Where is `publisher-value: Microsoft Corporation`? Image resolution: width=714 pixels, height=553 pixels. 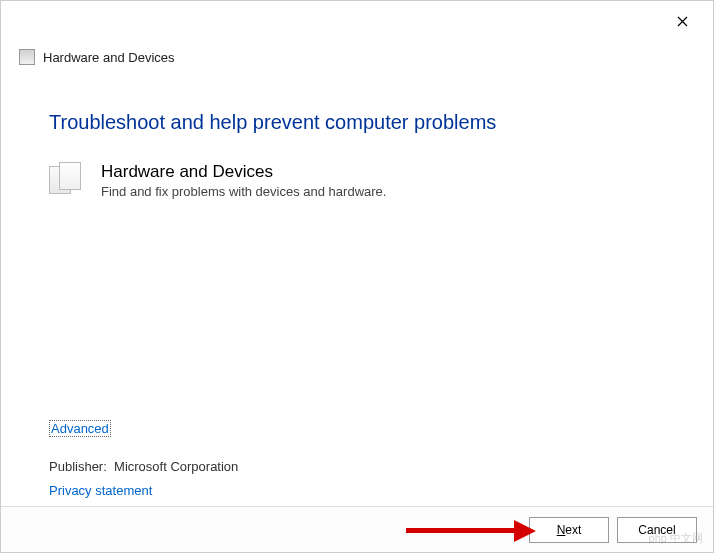
publisher-value: Microsoft Corporation is located at coordinates (176, 466).